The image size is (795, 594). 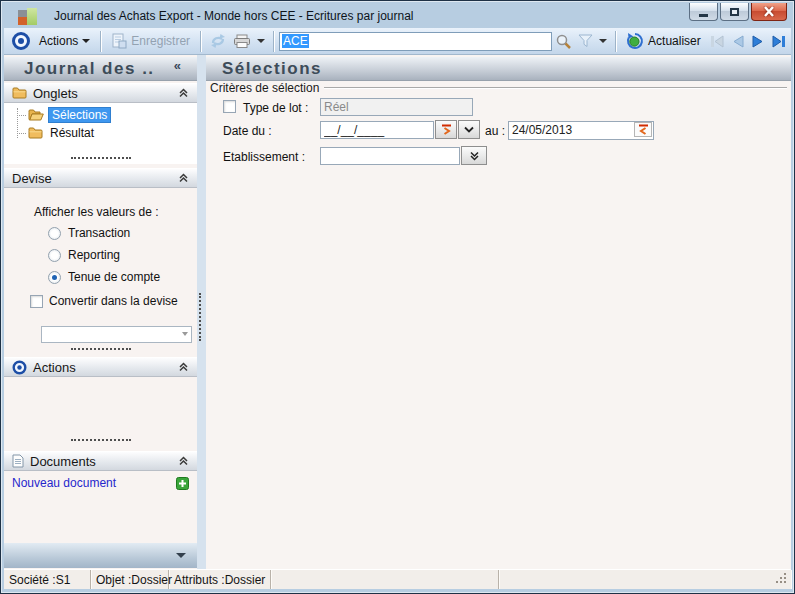 I want to click on date-du-field, so click(x=377, y=130).